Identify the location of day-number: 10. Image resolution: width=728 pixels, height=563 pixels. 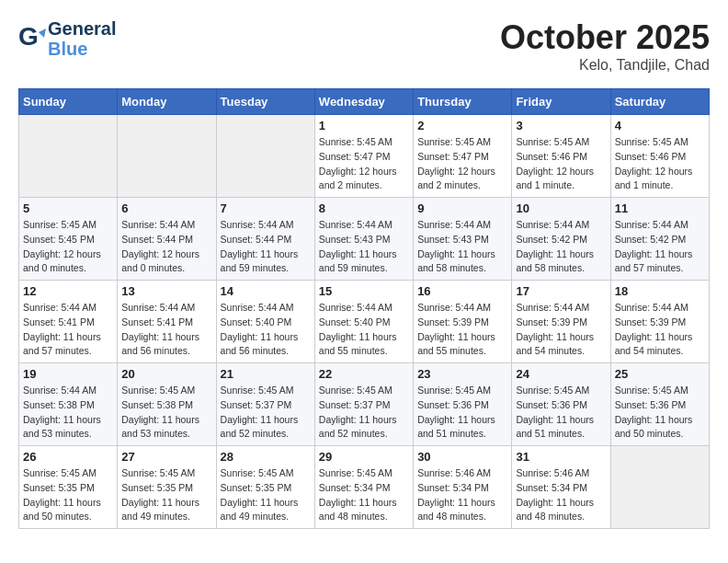
(561, 208).